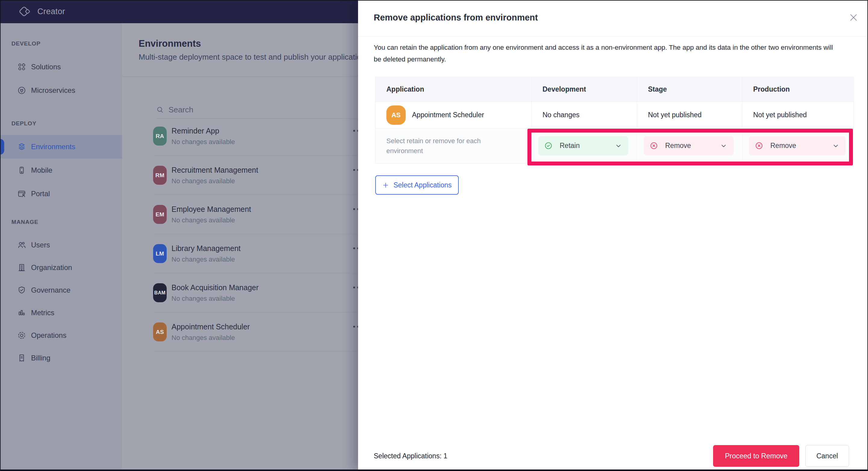  Describe the element at coordinates (51, 11) in the screenshot. I see `app-title: Creator` at that location.